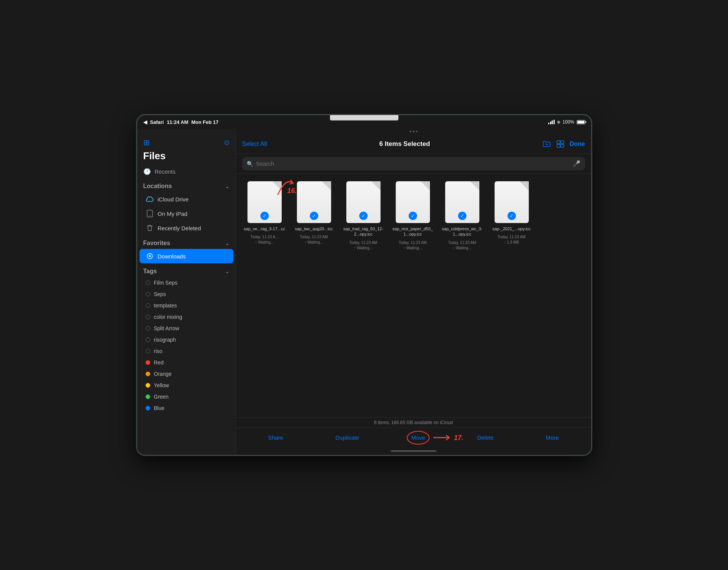 This screenshot has height=570, width=728. Describe the element at coordinates (145, 122) in the screenshot. I see `back-arrow: ◀` at that location.